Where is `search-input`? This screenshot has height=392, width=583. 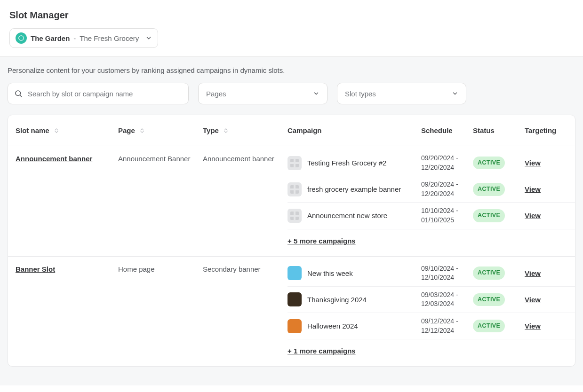
search-input is located at coordinates (98, 94).